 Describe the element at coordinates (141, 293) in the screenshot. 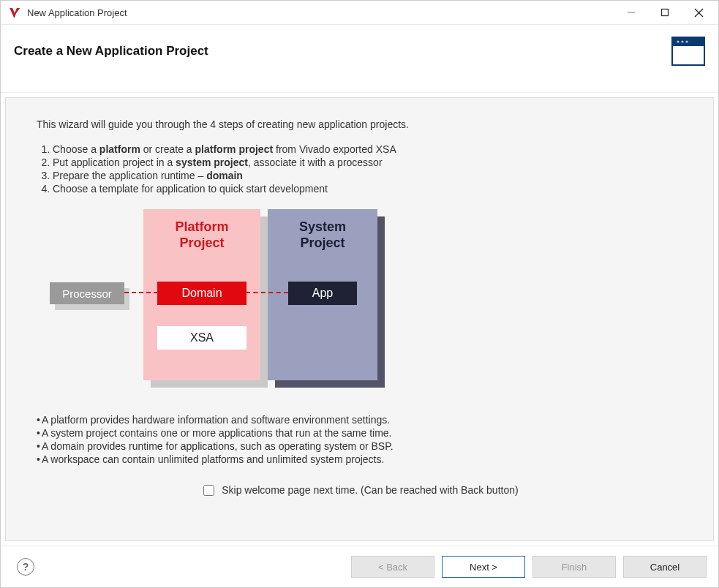

I see `connector-processor-domain` at that location.